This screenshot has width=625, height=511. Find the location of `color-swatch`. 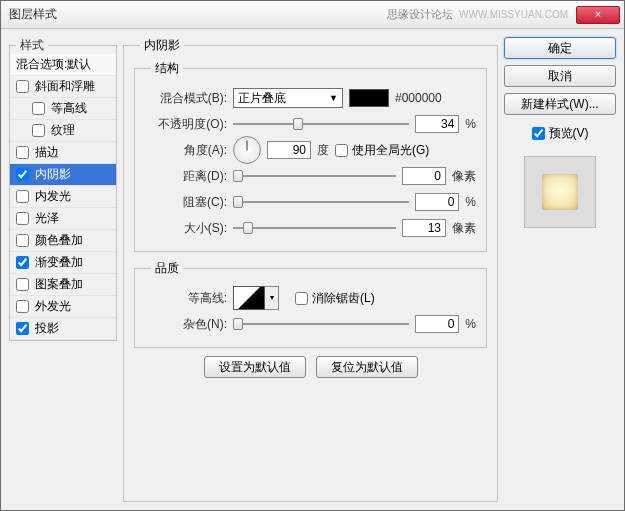

color-swatch is located at coordinates (369, 98).